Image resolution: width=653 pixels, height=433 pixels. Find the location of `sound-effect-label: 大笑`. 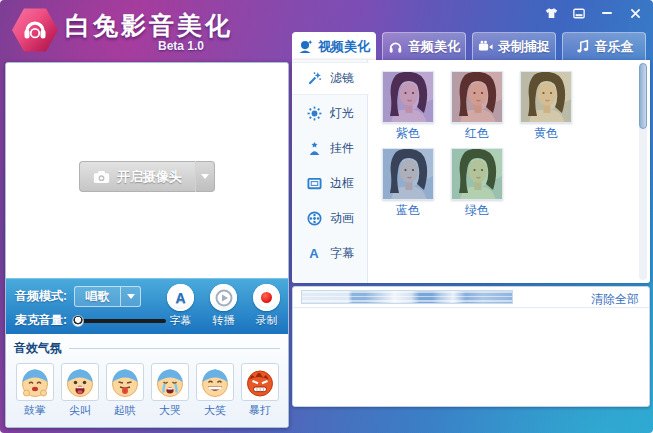

sound-effect-label: 大笑 is located at coordinates (215, 410).